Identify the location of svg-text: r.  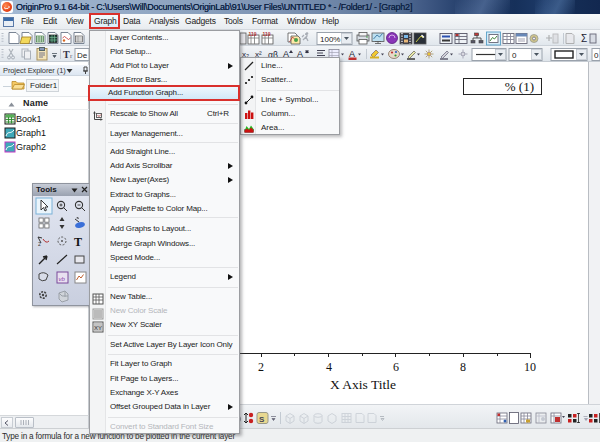
(72, 56).